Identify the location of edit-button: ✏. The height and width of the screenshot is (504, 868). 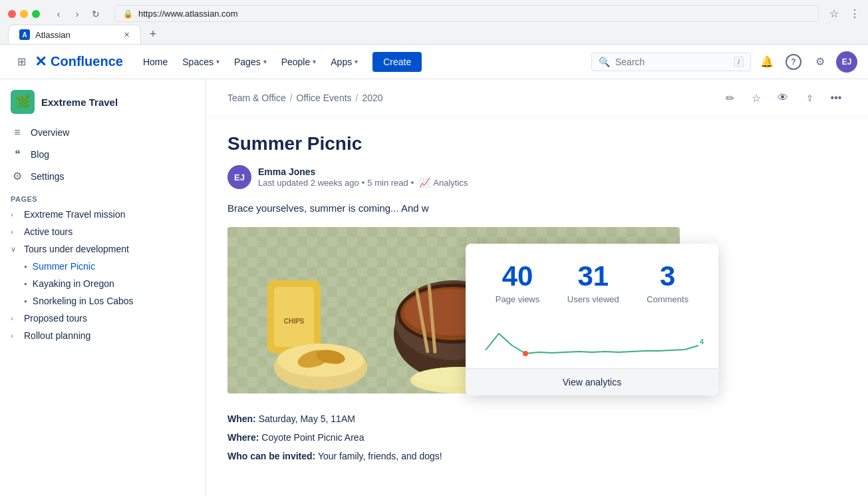
(730, 98).